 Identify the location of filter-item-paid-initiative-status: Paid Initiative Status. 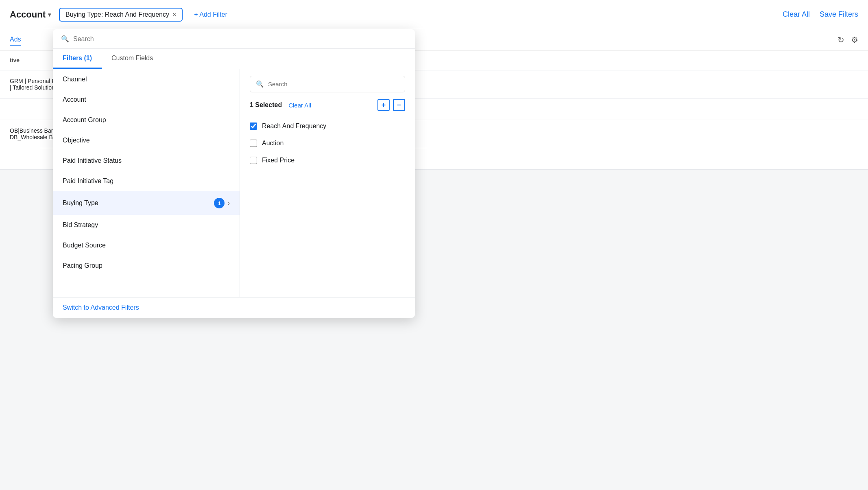
(146, 161).